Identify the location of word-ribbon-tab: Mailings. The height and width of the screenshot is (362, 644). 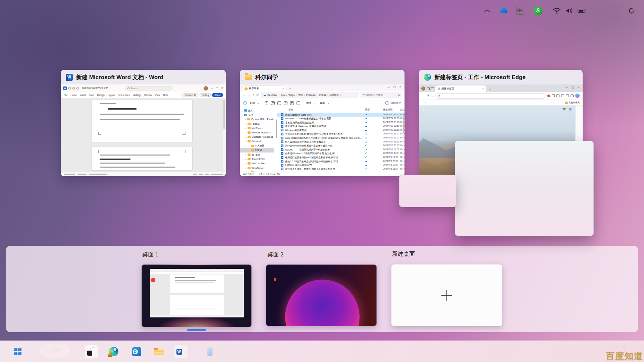
(137, 95).